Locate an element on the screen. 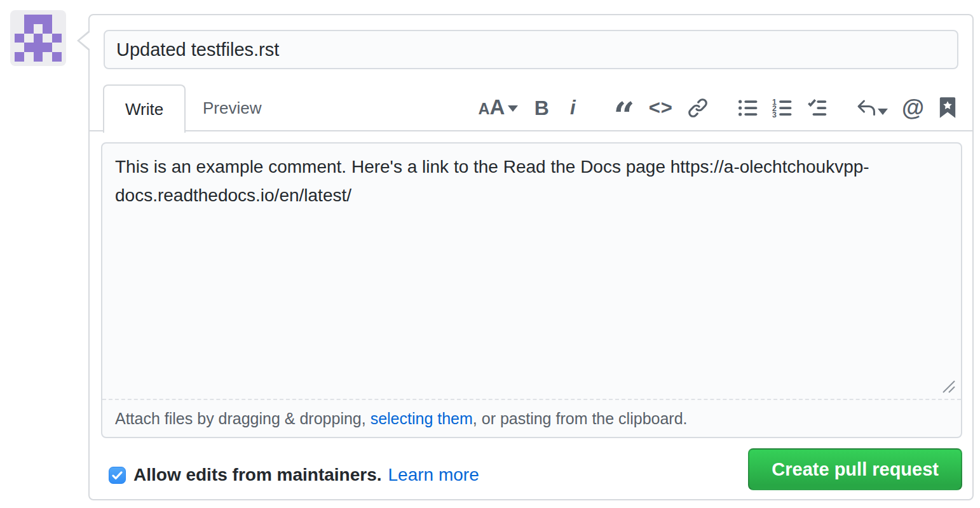 The height and width of the screenshot is (508, 980). ordered-list-icon: 1 2 3 is located at coordinates (782, 108).